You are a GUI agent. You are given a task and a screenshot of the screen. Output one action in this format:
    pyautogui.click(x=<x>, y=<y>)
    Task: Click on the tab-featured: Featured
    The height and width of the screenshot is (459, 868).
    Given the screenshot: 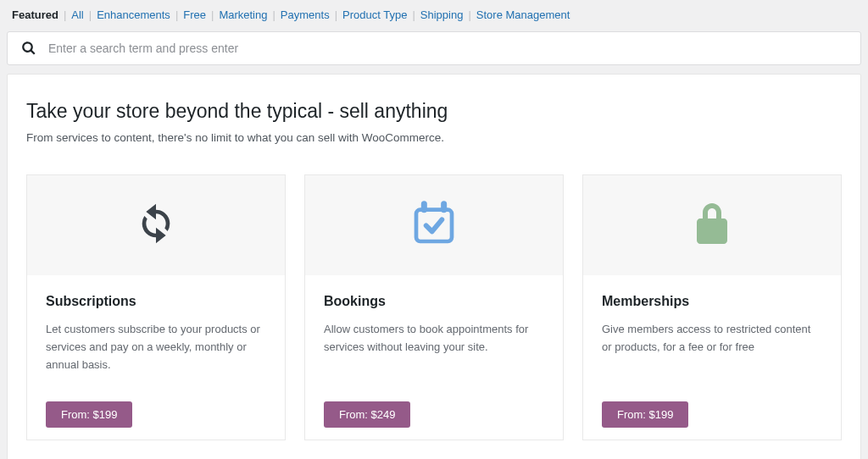 What is the action you would take?
    pyautogui.click(x=36, y=15)
    